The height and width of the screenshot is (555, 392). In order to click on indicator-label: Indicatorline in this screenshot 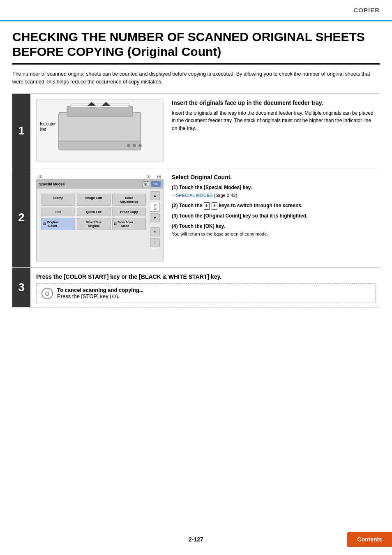, I will do `click(48, 127)`.